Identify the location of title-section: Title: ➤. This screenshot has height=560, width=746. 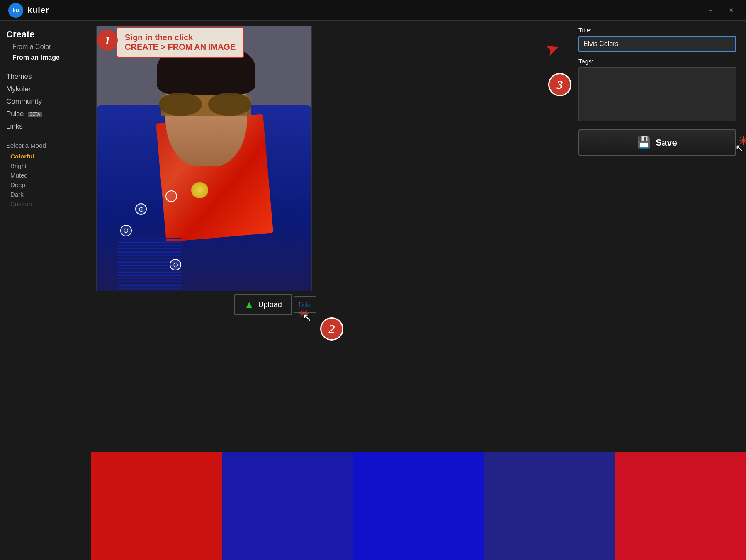
(657, 42).